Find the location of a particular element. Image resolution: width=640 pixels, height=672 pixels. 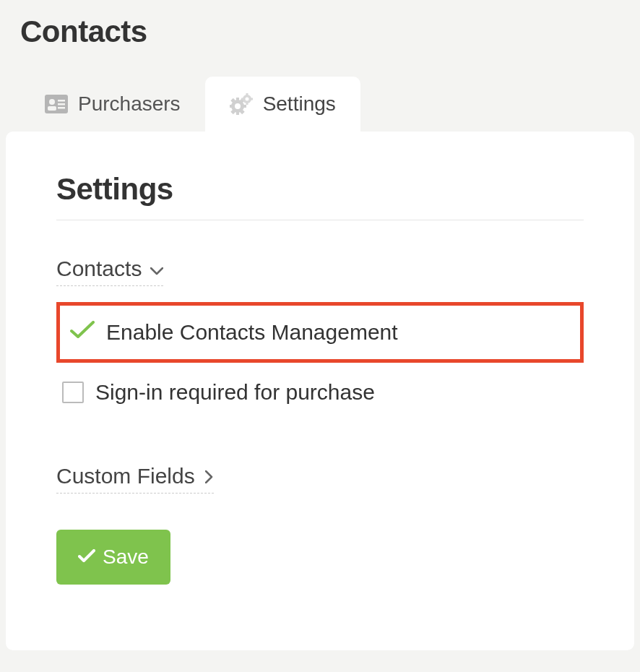

option-label: Enable Contacts Management is located at coordinates (252, 332).